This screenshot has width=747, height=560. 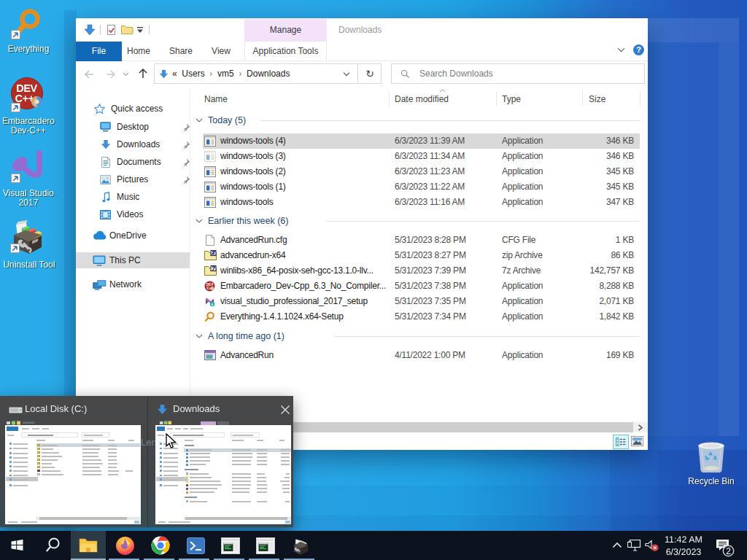 I want to click on svg-text: Downloads, so click(x=197, y=408).